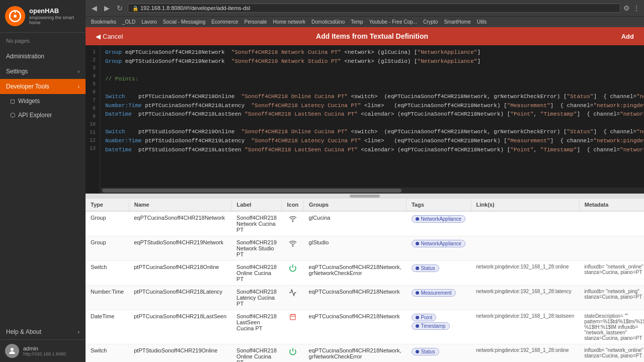 This screenshot has height=362, width=644. I want to click on add-button: Add, so click(628, 36).